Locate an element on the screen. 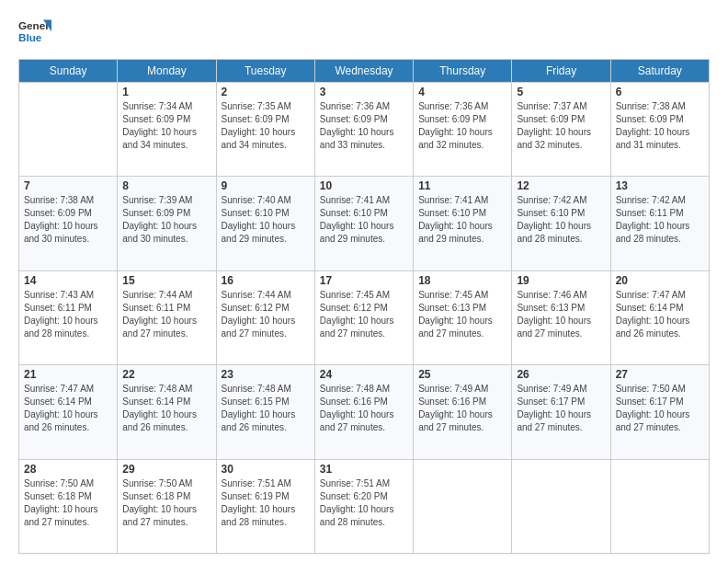 The width and height of the screenshot is (728, 563). calendar-cell: 19Sunrise: 7:46 AMSunset: 6:13 PMDayligh… is located at coordinates (561, 317).